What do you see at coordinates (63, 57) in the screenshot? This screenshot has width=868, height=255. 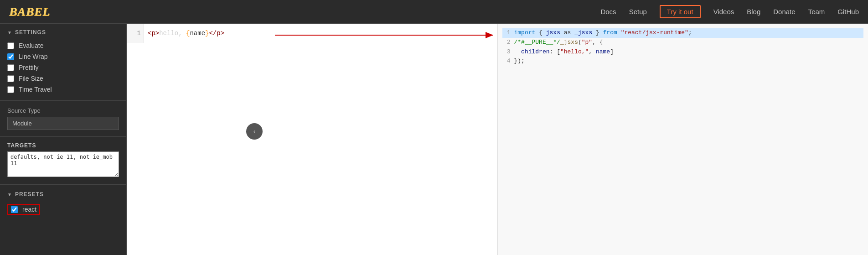 I see `line-wrap-item: Line Wrap` at bounding box center [63, 57].